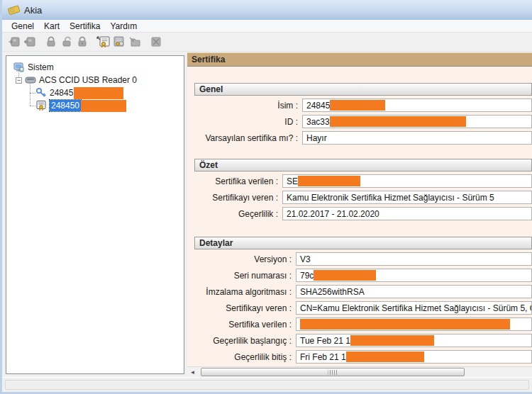 The height and width of the screenshot is (394, 532). What do you see at coordinates (238, 214) in the screenshot?
I see `field-label: Geçerlilik :` at bounding box center [238, 214].